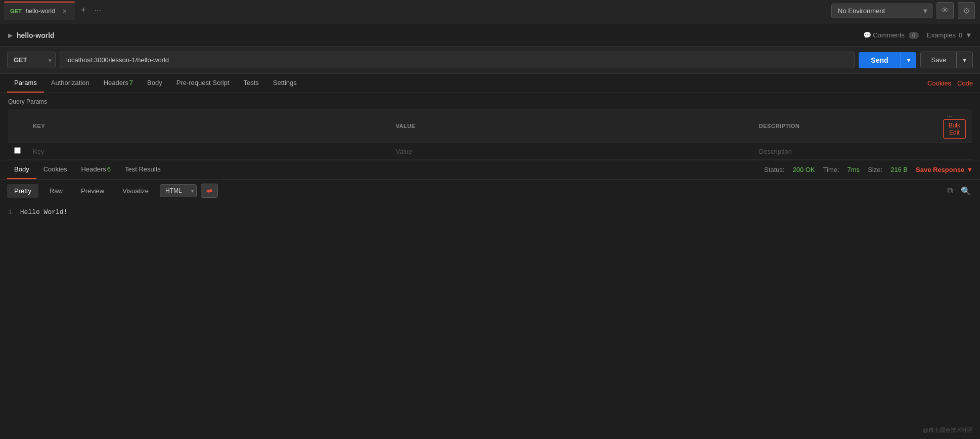 The image size is (980, 439). I want to click on environment-select: No Environment, so click(882, 11).